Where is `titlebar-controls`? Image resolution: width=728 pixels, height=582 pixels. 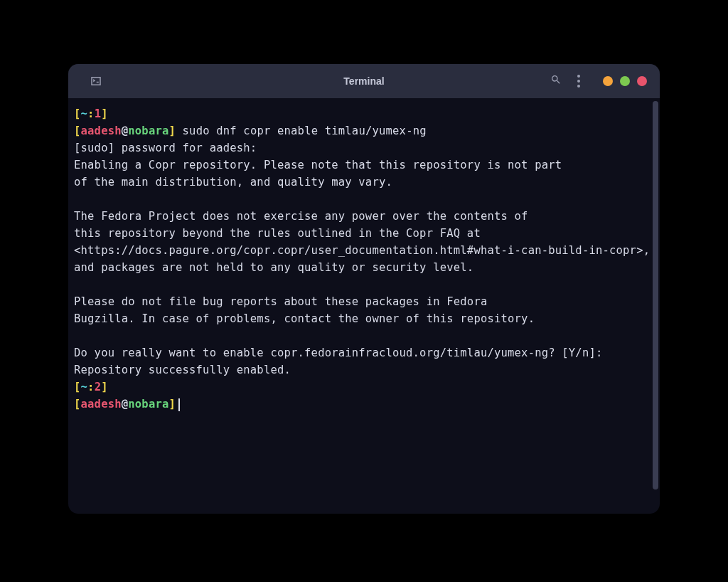 titlebar-controls is located at coordinates (599, 81).